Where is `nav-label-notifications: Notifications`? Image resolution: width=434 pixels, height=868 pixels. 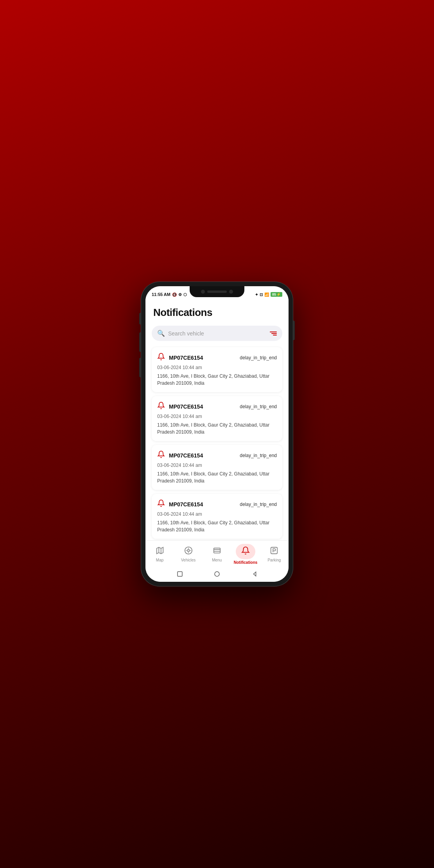
nav-label-notifications: Notifications is located at coordinates (246, 562).